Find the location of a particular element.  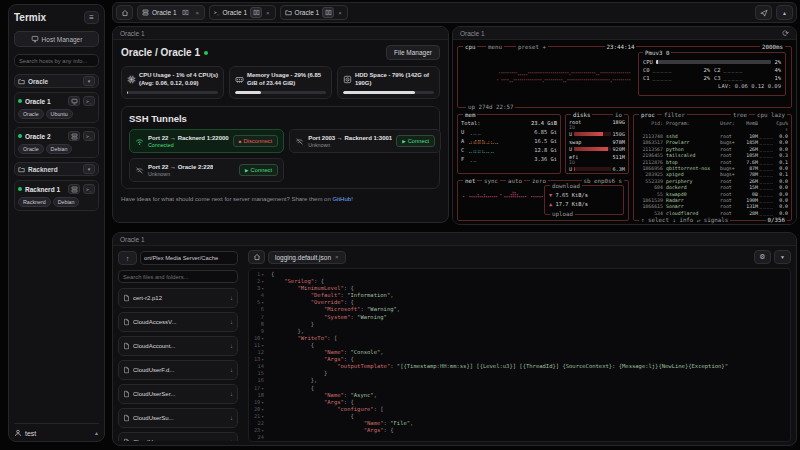

panel-title: Oracle 1 is located at coordinates (132, 34).